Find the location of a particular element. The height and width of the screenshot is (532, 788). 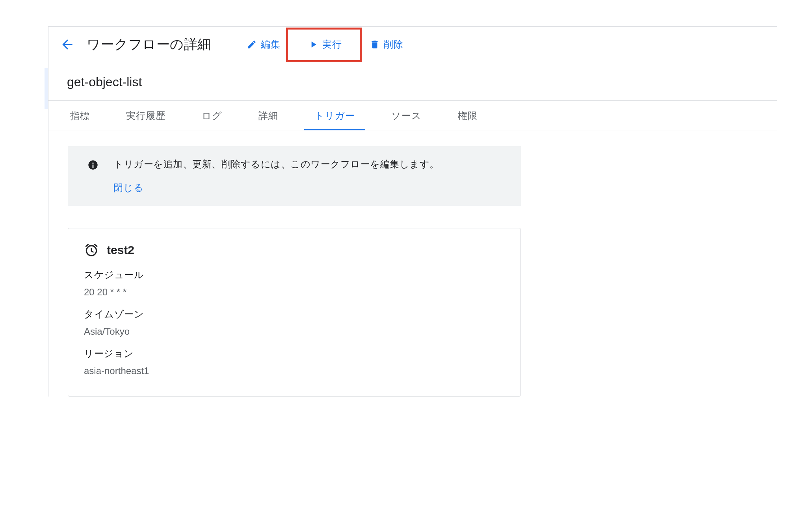

region-value: asia-northeast1 is located at coordinates (294, 371).